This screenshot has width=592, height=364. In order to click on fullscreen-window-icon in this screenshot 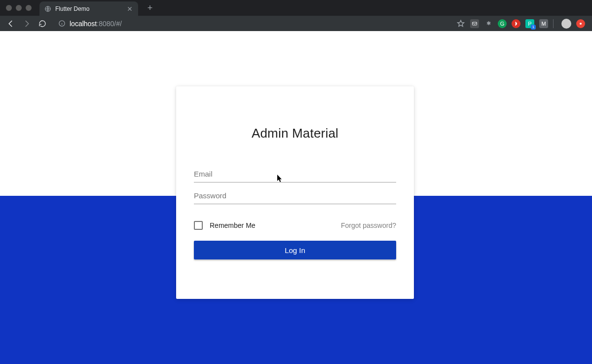, I will do `click(29, 8)`.